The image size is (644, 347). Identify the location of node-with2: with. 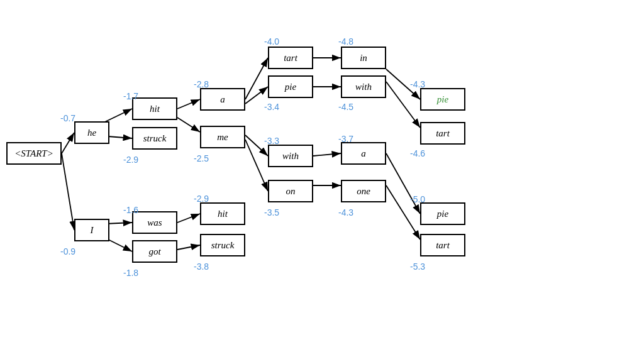
(364, 87).